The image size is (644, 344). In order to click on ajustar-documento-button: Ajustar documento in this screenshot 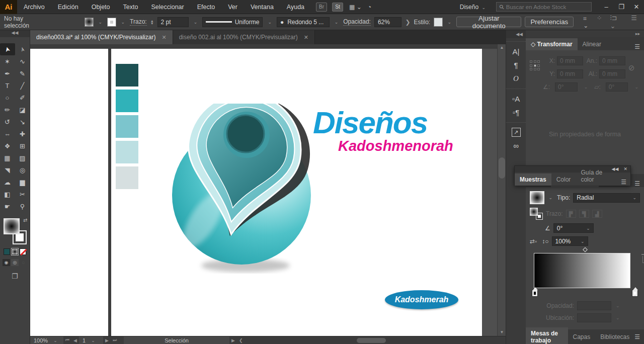, I will do `click(489, 22)`.